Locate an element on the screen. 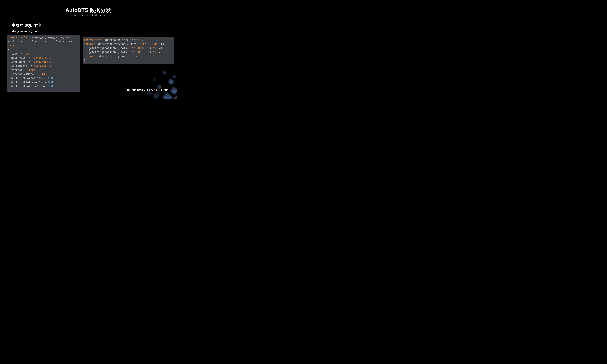 The image size is (607, 364). page-title: AutoDTS 数据分发 is located at coordinates (88, 10).